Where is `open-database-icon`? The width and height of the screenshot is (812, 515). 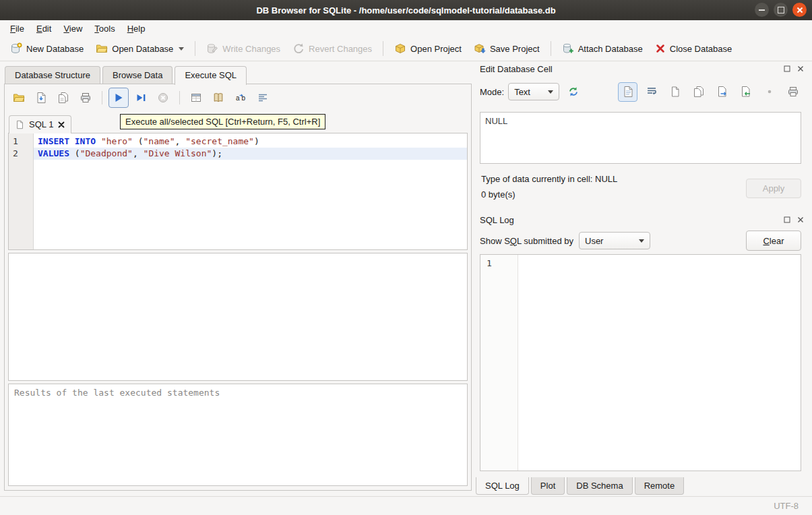 open-database-icon is located at coordinates (102, 49).